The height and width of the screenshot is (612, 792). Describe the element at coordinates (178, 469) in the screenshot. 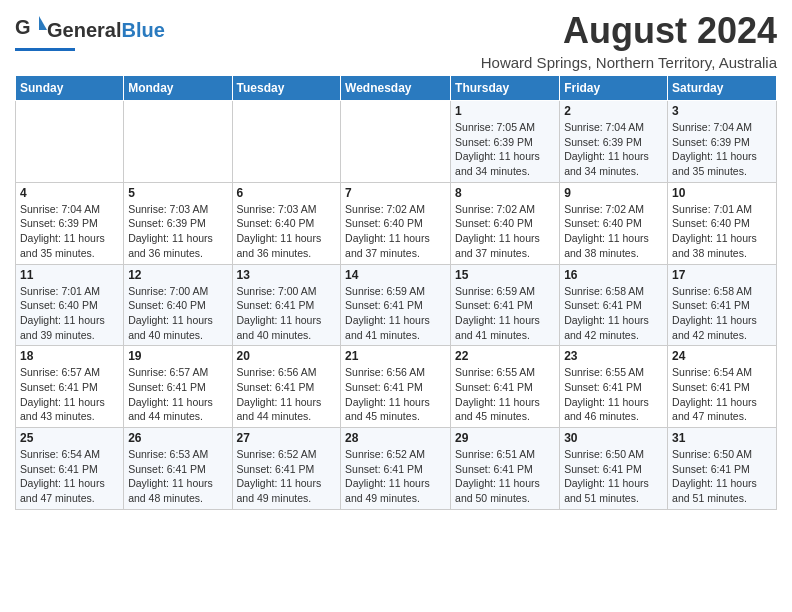

I see `calendar-cell: 26Sunrise: 6:53 AM Sunset: 6:41 PM Dayli…` at that location.